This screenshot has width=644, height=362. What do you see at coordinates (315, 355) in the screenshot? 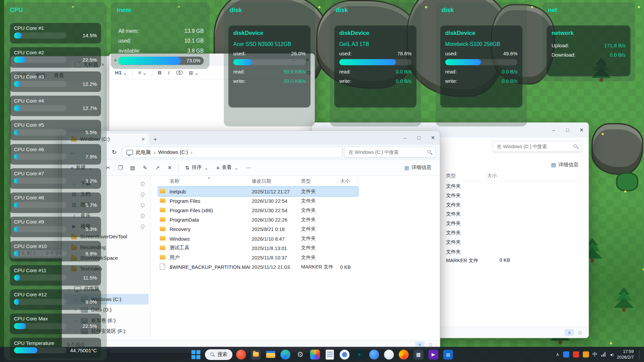
I see `photos-icon` at bounding box center [315, 355].